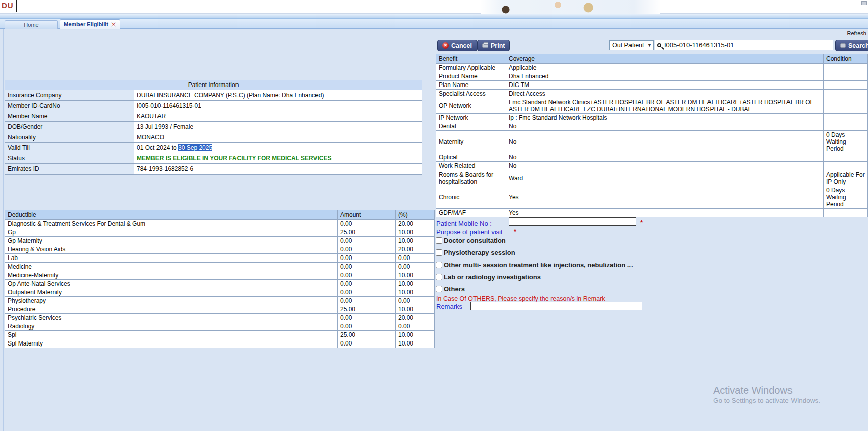 The image size is (868, 431). Describe the element at coordinates (659, 45) in the screenshot. I see `search-icon` at that location.